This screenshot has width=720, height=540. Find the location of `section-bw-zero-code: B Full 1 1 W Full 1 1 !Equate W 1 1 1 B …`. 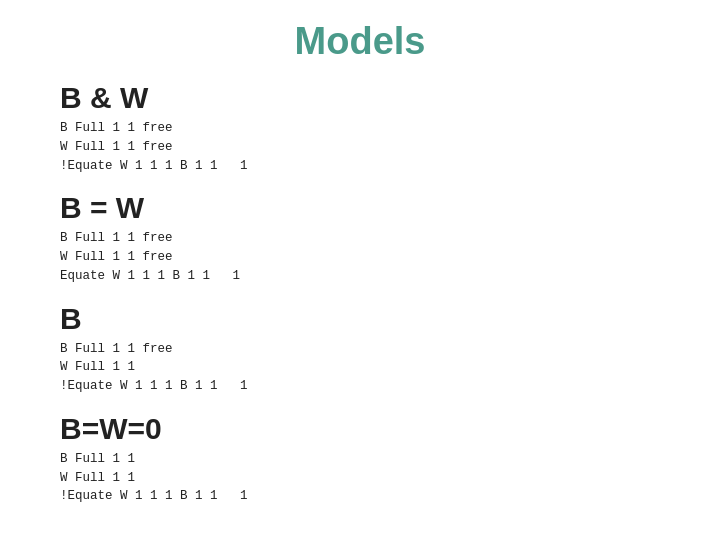

section-bw-zero-code: B Full 1 1 W Full 1 1 !Equate W 1 1 1 B … is located at coordinates (360, 478).